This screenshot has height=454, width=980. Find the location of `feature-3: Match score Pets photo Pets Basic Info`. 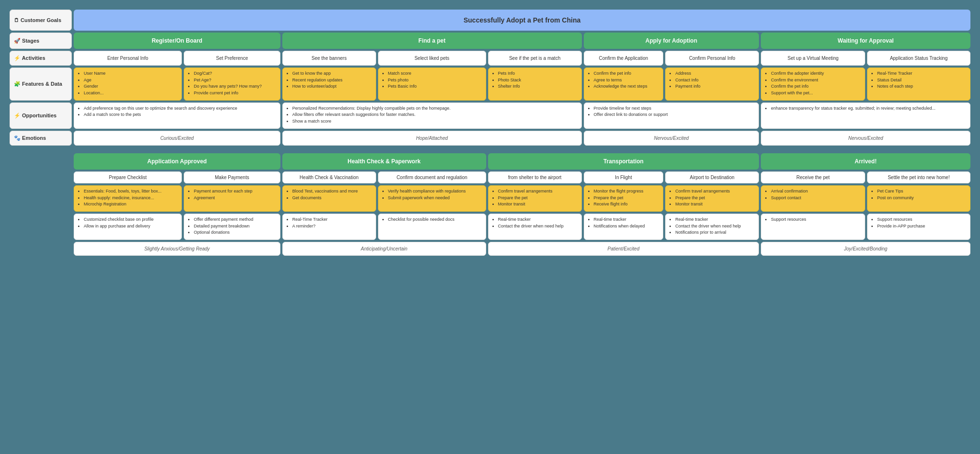

feature-3: Match score Pets photo Pets Basic Info is located at coordinates (432, 84).